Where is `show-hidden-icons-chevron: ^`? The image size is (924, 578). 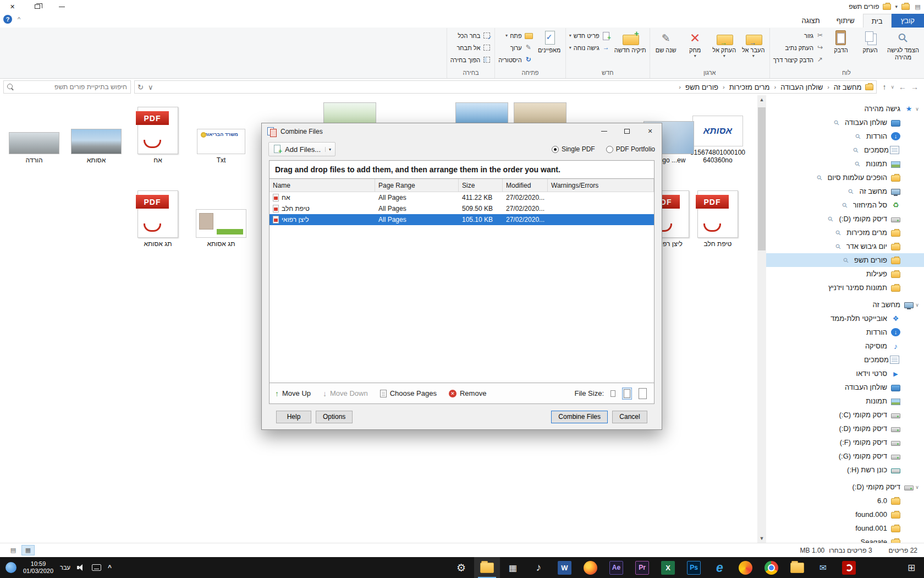 show-hidden-icons-chevron: ^ is located at coordinates (110, 568).